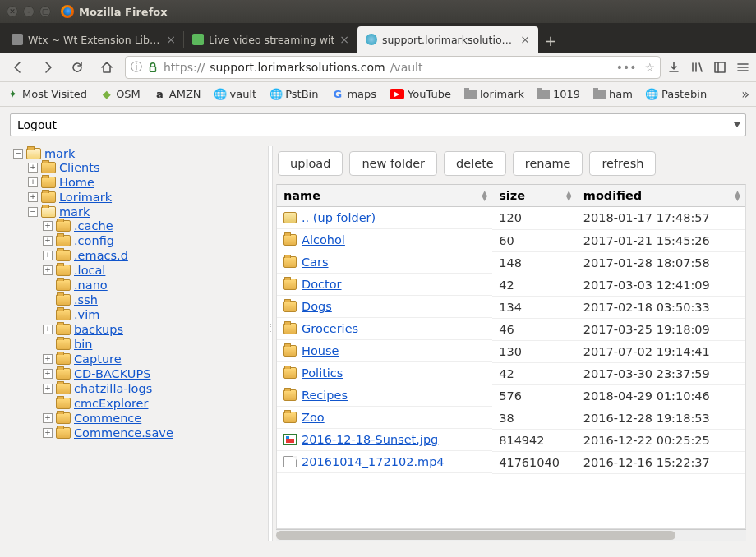 This screenshot has height=557, width=756. I want to click on window-minimize-button: ‐, so click(29, 12).